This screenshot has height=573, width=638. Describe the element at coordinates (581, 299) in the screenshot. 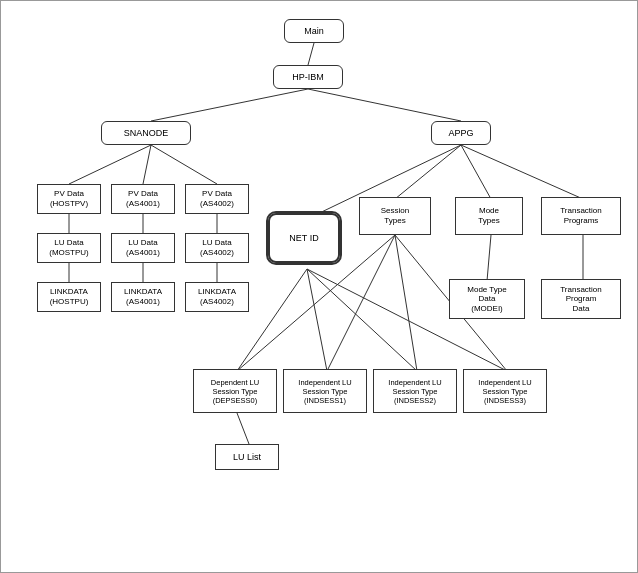

I see `node-trans-prog-data: TransactionProgramData` at that location.